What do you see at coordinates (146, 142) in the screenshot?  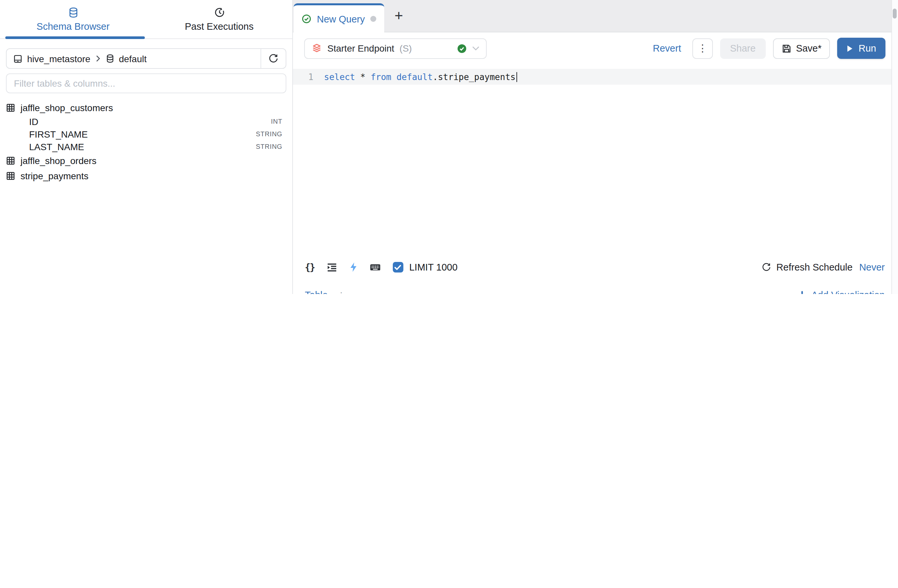 I see `schema-tree: jaffle_shop_customers ID INT FIRST_NAME …` at bounding box center [146, 142].